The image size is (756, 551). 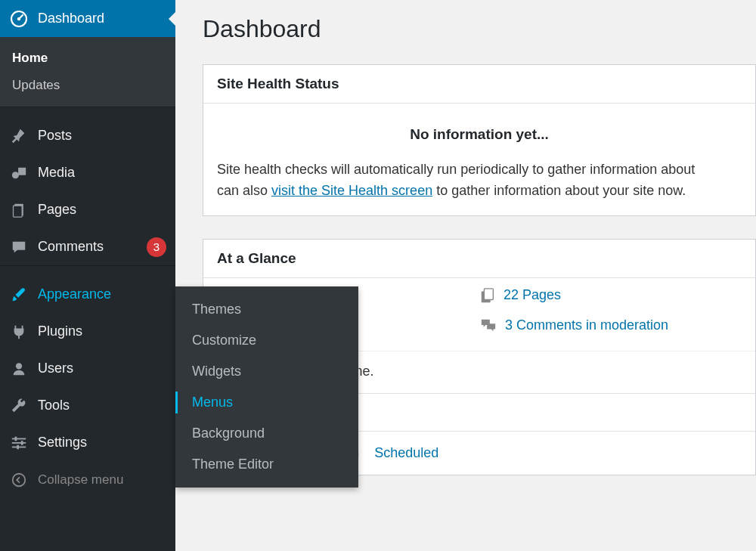 I want to click on flyout-item-customize: Customize, so click(x=267, y=340).